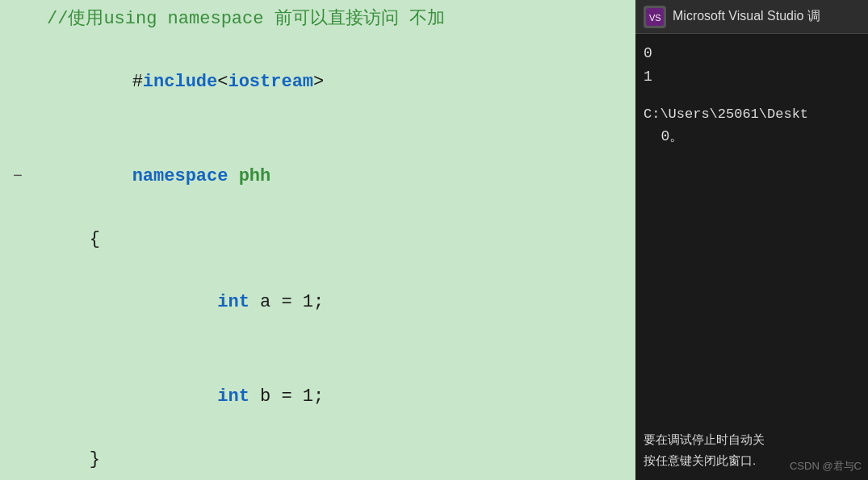 This screenshot has height=480, width=868. What do you see at coordinates (752, 115) in the screenshot?
I see `terminal-path: C:\Users\25061\Deskt` at bounding box center [752, 115].